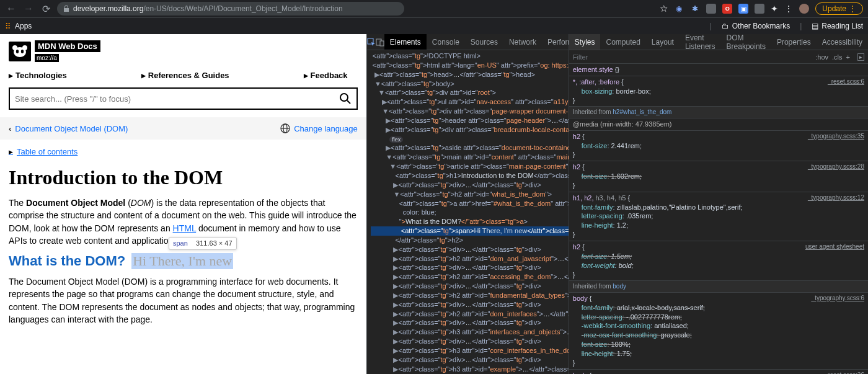  I want to click on styles-tab-properties: Properties, so click(794, 42).